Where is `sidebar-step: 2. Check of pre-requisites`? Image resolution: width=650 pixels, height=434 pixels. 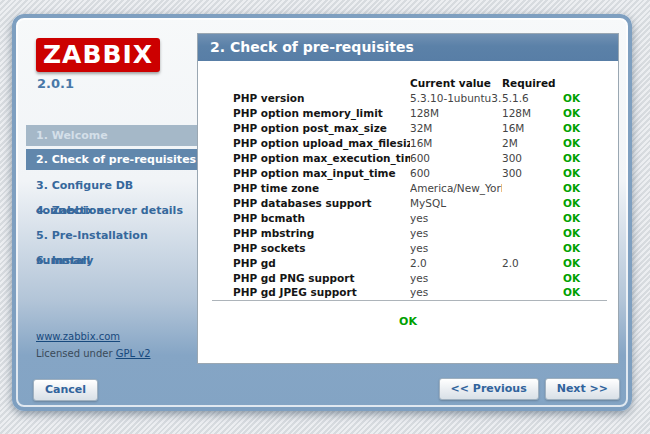
sidebar-step: 2. Check of pre-requisites is located at coordinates (112, 160).